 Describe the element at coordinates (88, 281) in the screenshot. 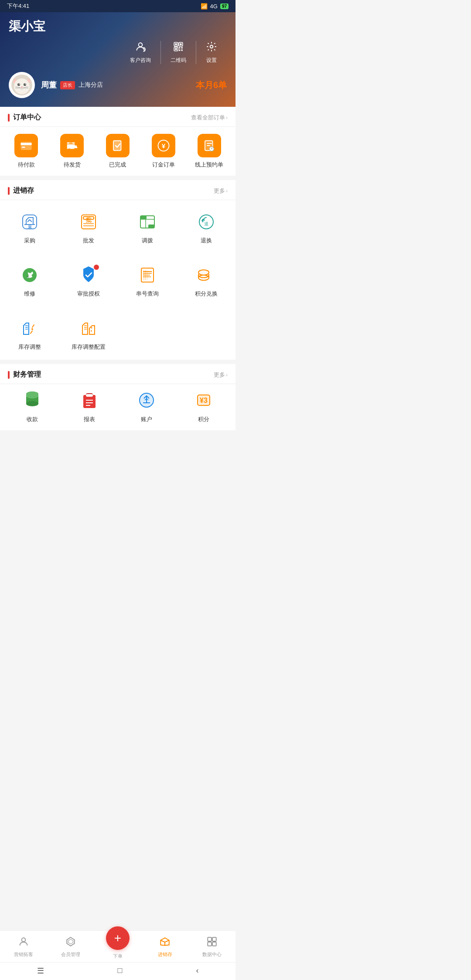

I see `approval-item: 审批授权` at that location.